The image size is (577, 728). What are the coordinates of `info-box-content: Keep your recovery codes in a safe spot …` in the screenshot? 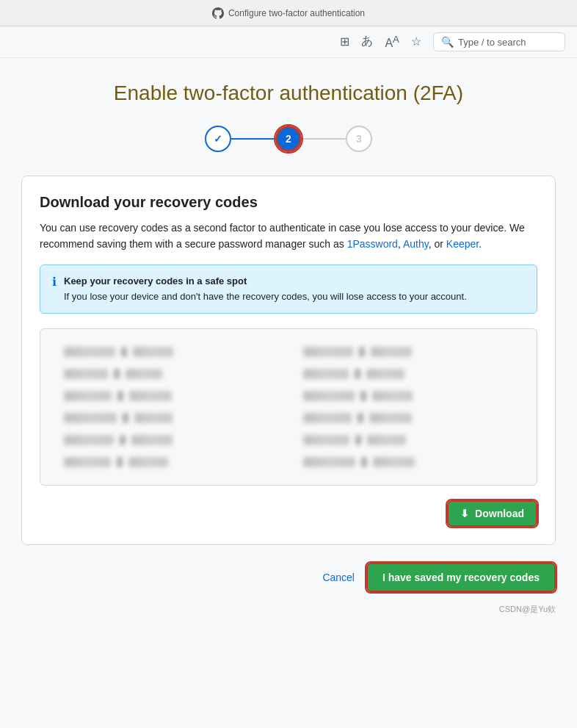 It's located at (266, 289).